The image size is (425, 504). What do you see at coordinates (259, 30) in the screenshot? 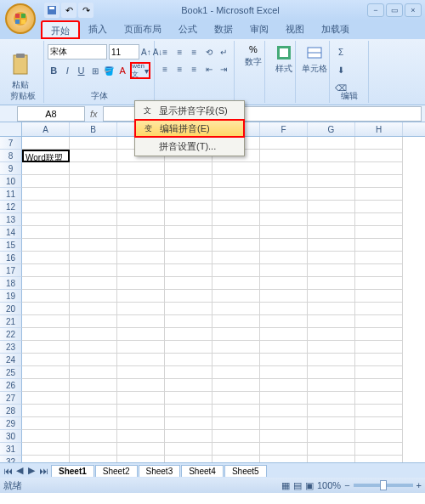
I see `tab-review: 审阅` at bounding box center [259, 30].